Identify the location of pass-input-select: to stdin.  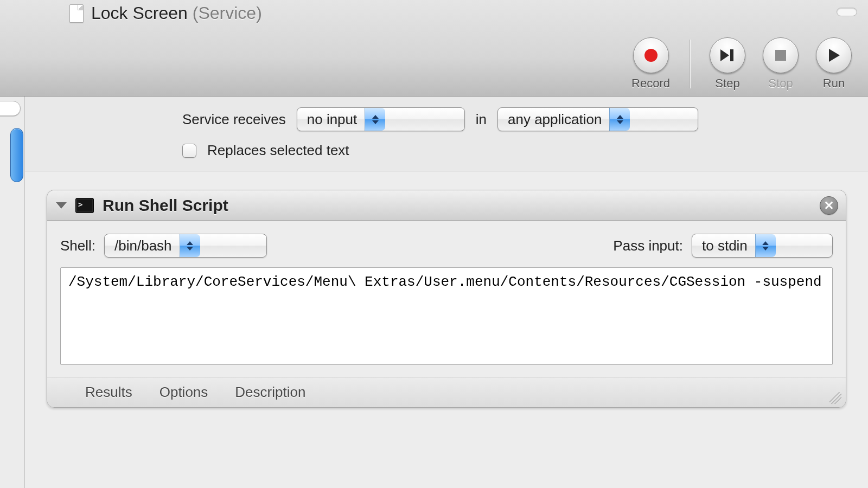
(762, 246).